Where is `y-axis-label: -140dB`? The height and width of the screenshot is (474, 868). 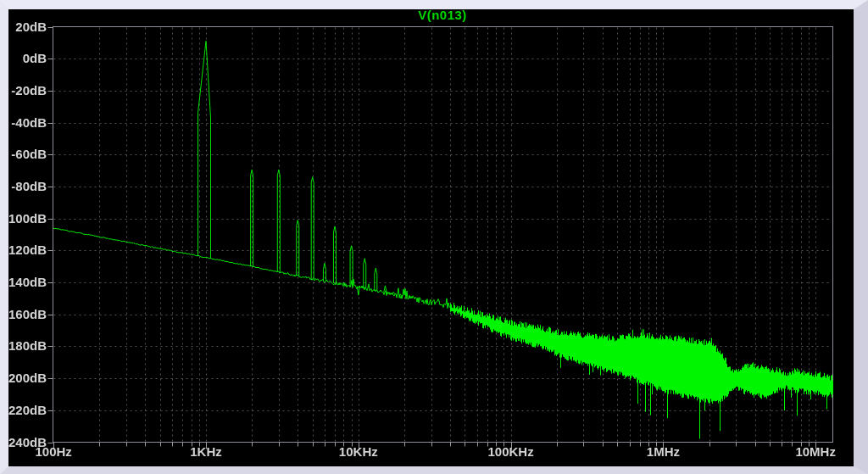 y-axis-label: -140dB is located at coordinates (24, 282).